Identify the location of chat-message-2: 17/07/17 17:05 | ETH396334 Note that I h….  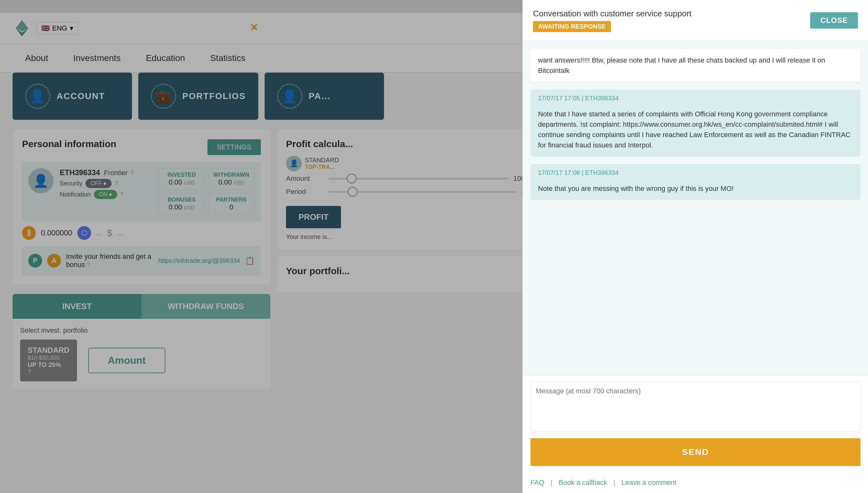
(696, 123).